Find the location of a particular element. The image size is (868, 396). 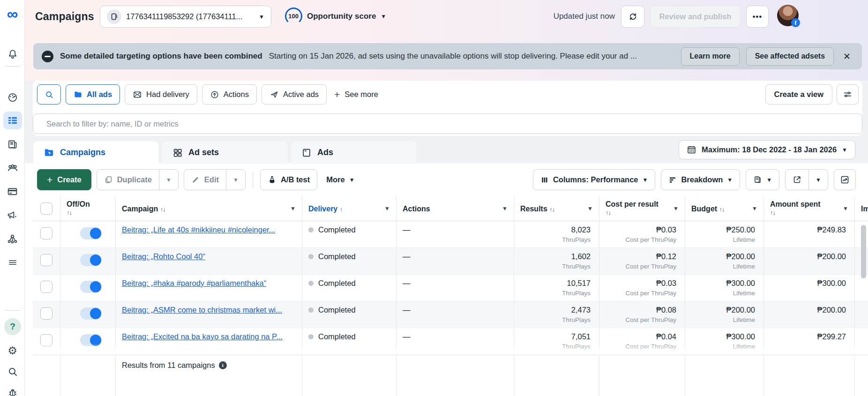

export-dropdown: ▼ is located at coordinates (818, 180).